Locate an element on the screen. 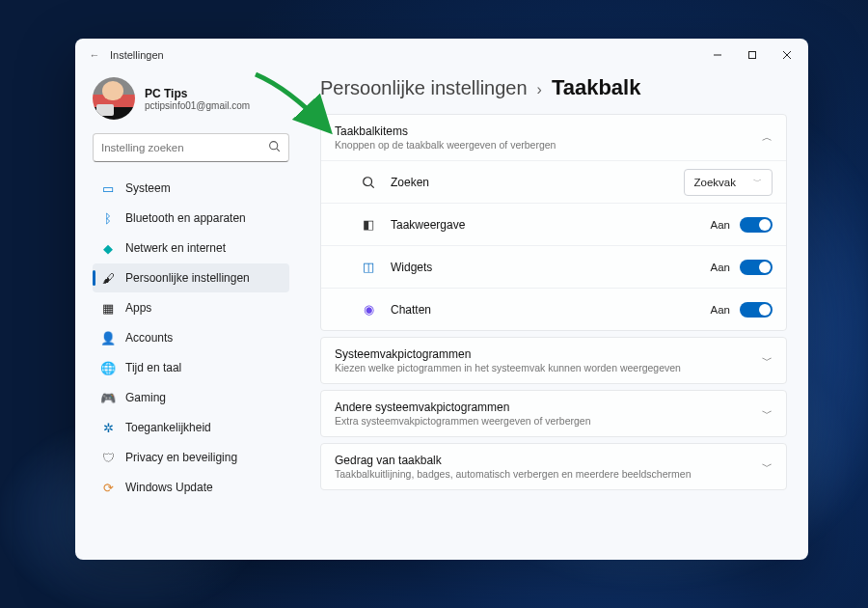  bluetooth-icon: ᛒ is located at coordinates (108, 218).